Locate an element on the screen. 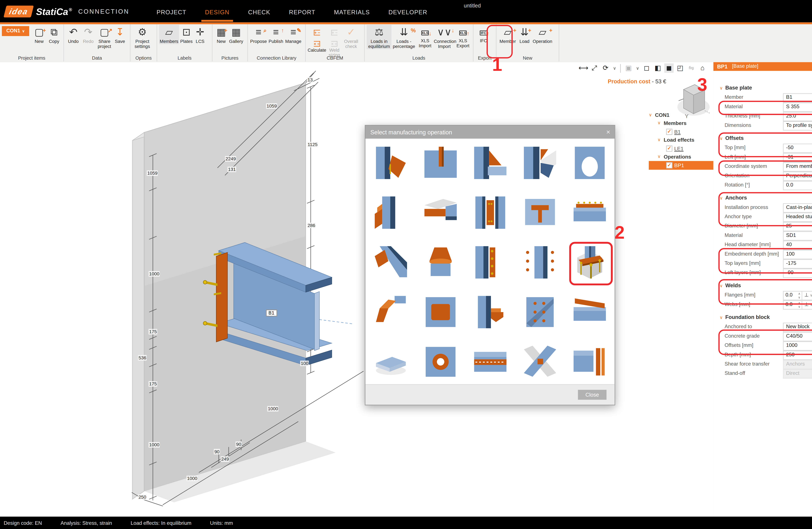 This screenshot has height=529, width=812. anchor-diameter-input: 25∧∨ is located at coordinates (798, 227).